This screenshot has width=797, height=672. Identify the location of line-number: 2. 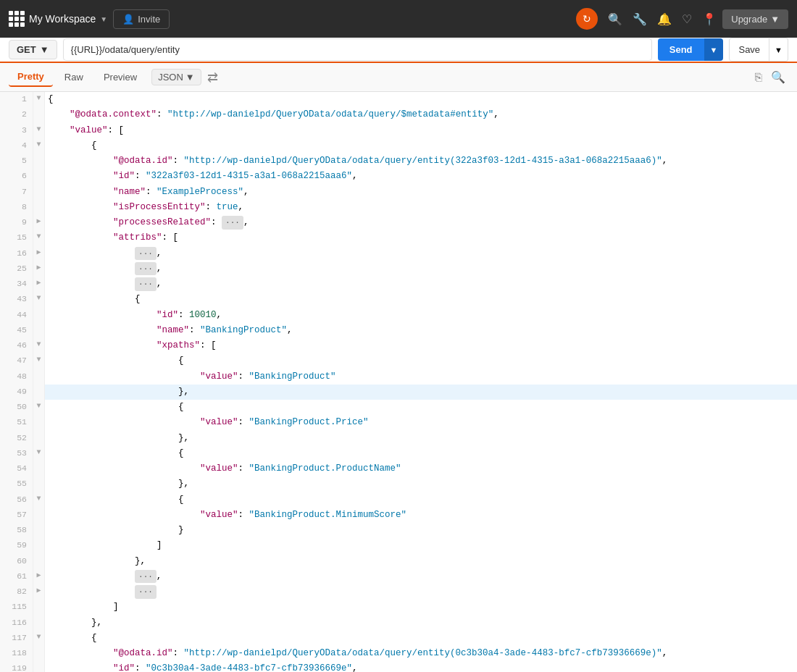
(17, 114).